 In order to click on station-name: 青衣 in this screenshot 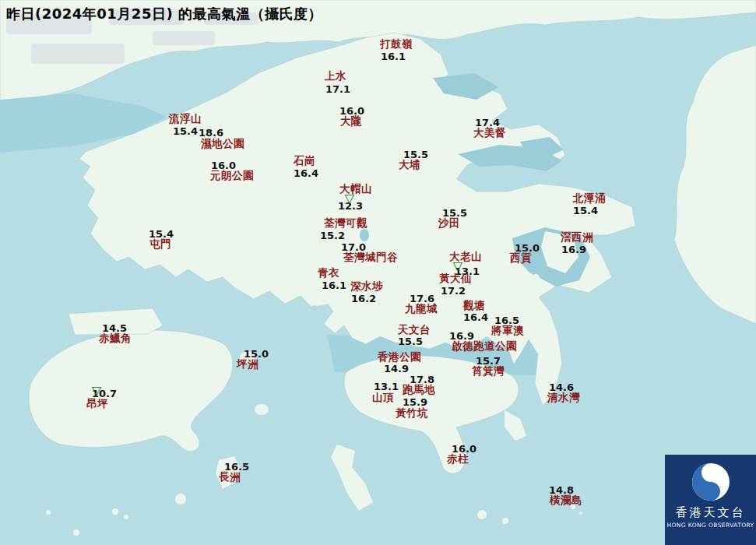, I will do `click(329, 273)`.